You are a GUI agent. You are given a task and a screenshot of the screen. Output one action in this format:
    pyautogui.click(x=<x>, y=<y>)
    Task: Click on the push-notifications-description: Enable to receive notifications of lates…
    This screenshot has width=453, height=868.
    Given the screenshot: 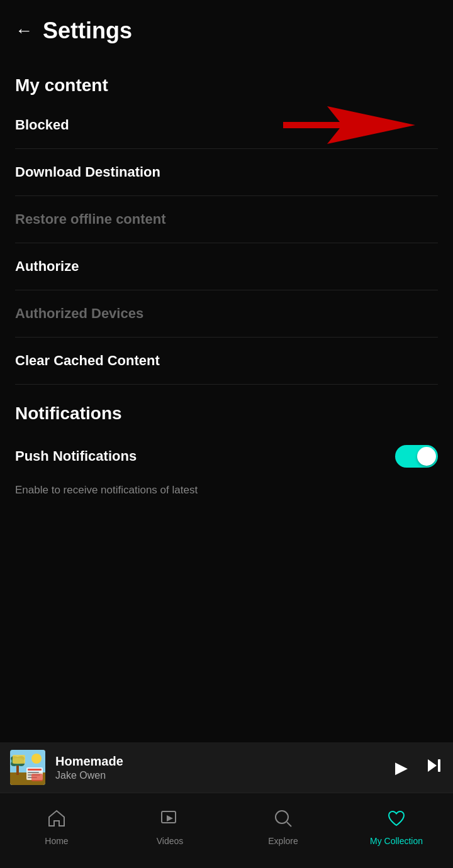 What is the action you would take?
    pyautogui.click(x=226, y=497)
    